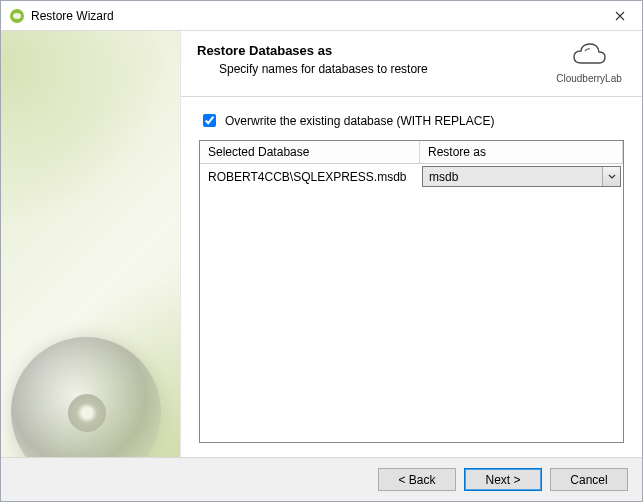 This screenshot has height=502, width=643. I want to click on brand-label: CloudberryLab, so click(589, 78).